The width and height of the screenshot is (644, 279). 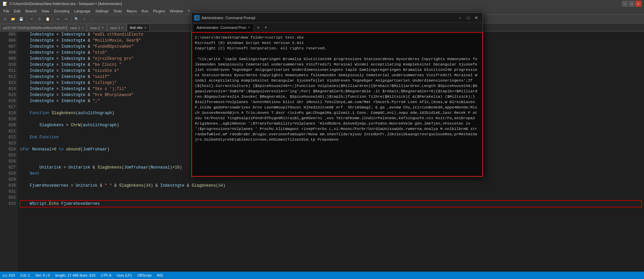 What do you see at coordinates (145, 11) in the screenshot?
I see `menu-run: Run` at bounding box center [145, 11].